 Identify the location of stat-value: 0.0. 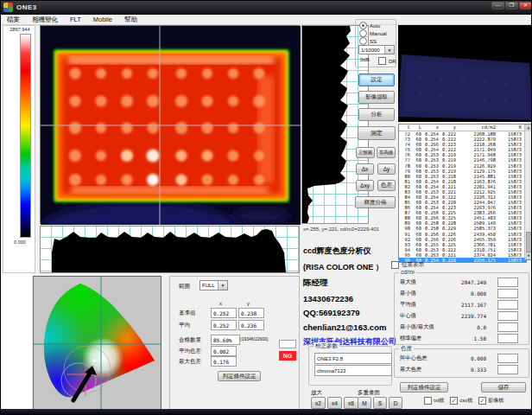
(482, 327).